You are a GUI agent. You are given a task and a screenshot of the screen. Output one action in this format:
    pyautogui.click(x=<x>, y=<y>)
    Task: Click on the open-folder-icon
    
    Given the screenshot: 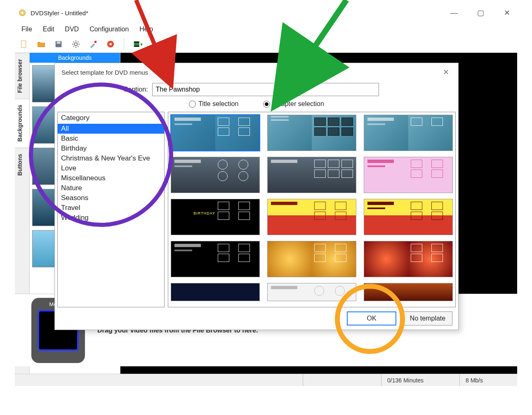 What is the action you would take?
    pyautogui.click(x=41, y=44)
    